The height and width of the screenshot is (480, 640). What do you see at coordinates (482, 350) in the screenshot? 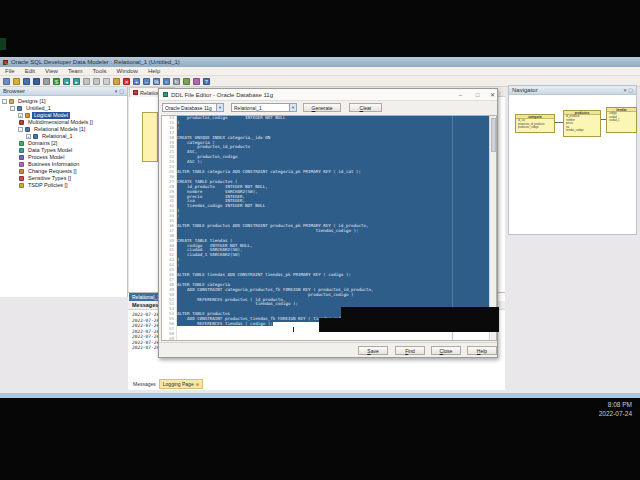
I see `help-button: Help` at bounding box center [482, 350].